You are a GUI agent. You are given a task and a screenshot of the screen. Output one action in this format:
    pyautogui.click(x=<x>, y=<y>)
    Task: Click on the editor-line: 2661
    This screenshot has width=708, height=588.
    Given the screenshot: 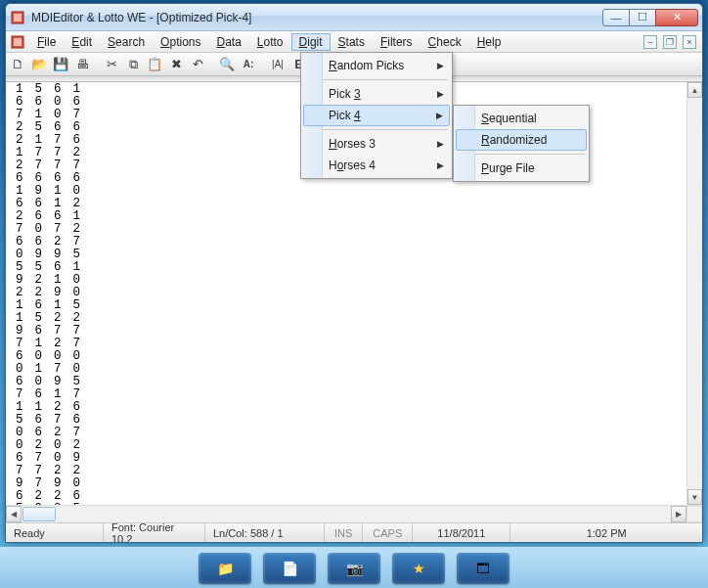 What is the action you would take?
    pyautogui.click(x=346, y=217)
    